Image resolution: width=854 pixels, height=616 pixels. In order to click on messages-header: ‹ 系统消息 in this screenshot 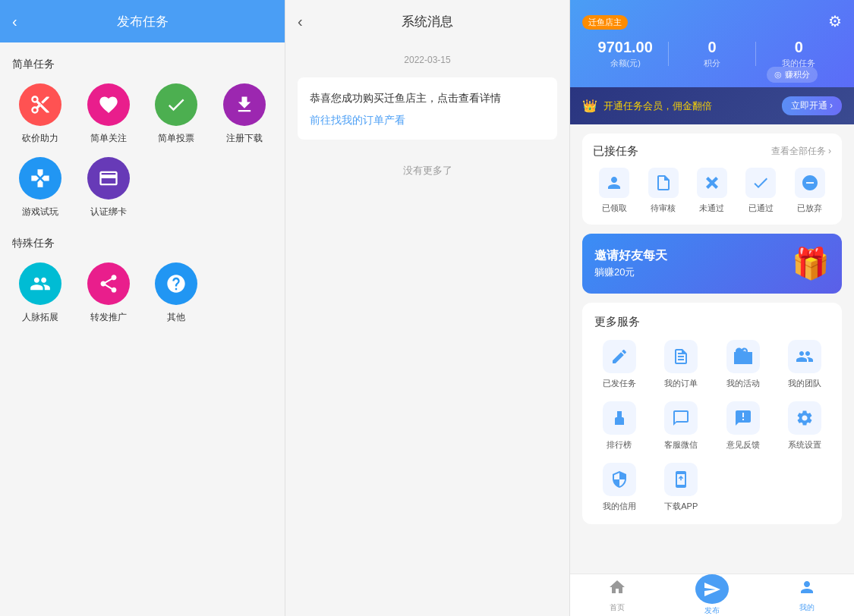, I will do `click(427, 21)`.